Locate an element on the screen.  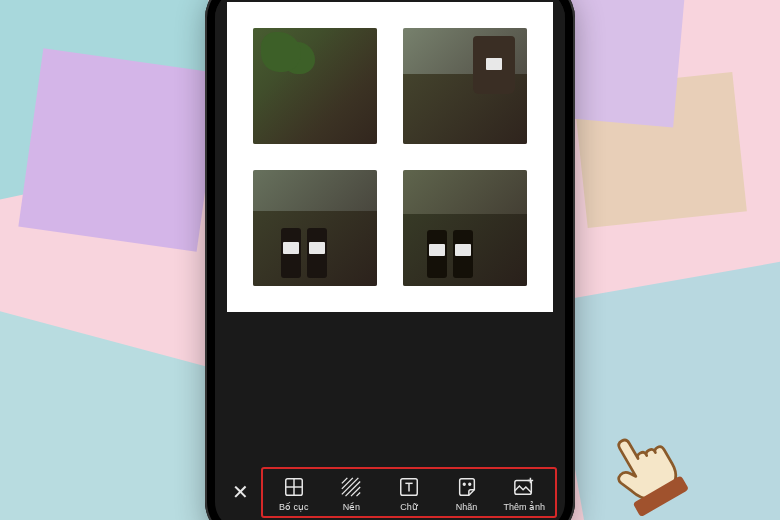
tool-background: Nền is located at coordinates (351, 494).